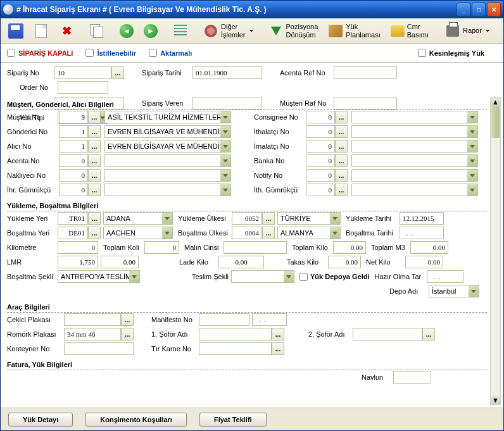 This screenshot has width=504, height=431. I want to click on ithalatci-no-lookup: ..., so click(341, 132).